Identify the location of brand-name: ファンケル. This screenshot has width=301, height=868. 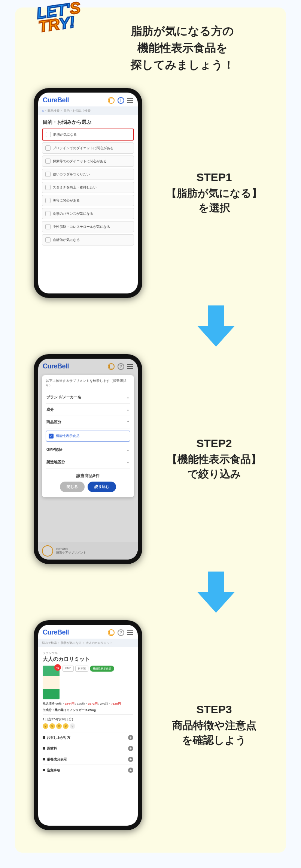
(88, 653).